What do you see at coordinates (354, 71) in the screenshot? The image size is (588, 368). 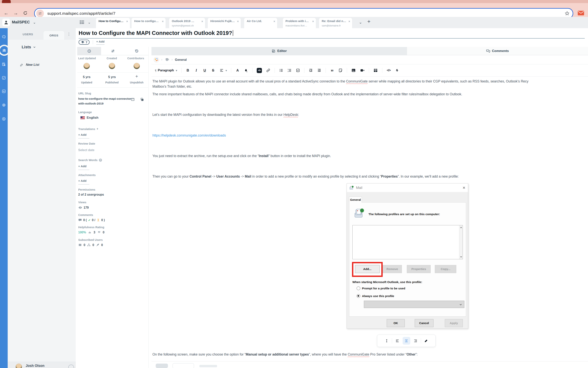 I see `image-button` at bounding box center [354, 71].